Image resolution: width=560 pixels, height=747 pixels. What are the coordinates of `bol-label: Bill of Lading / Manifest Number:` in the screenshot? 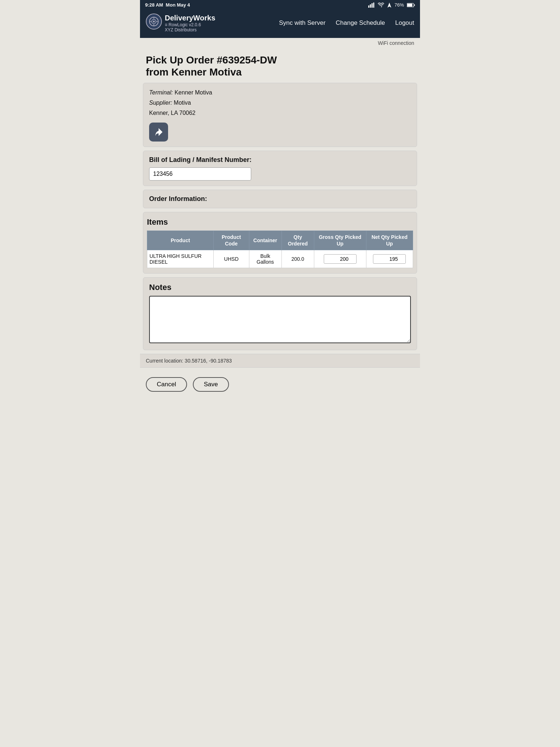 It's located at (280, 160).